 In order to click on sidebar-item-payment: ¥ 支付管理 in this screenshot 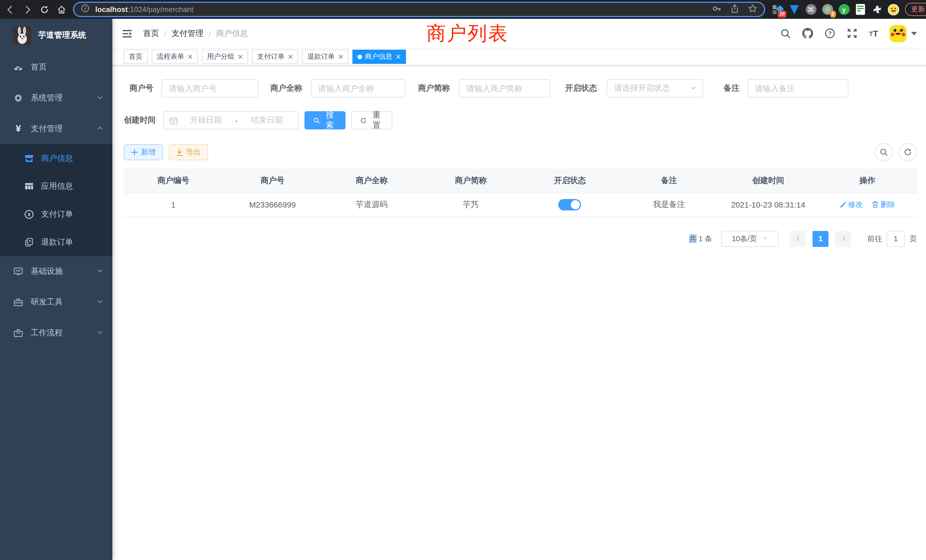, I will do `click(56, 129)`.